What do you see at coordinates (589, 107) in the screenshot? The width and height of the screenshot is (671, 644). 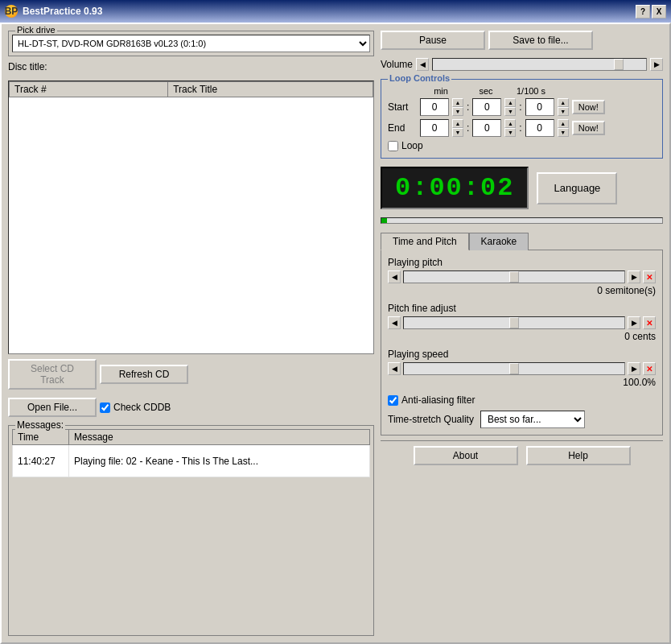 I see `start-now-button: Now!` at bounding box center [589, 107].